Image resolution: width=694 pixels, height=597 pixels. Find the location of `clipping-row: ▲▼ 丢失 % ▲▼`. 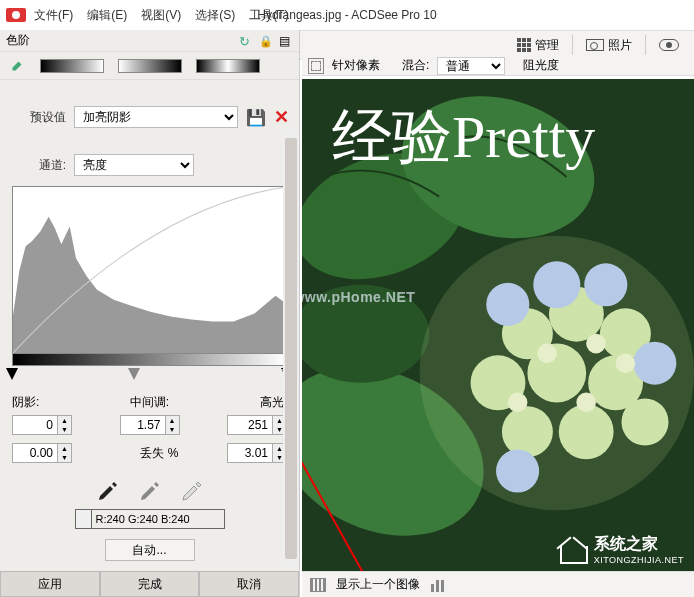

clipping-row: ▲▼ 丢失 % ▲▼ is located at coordinates (150, 453).